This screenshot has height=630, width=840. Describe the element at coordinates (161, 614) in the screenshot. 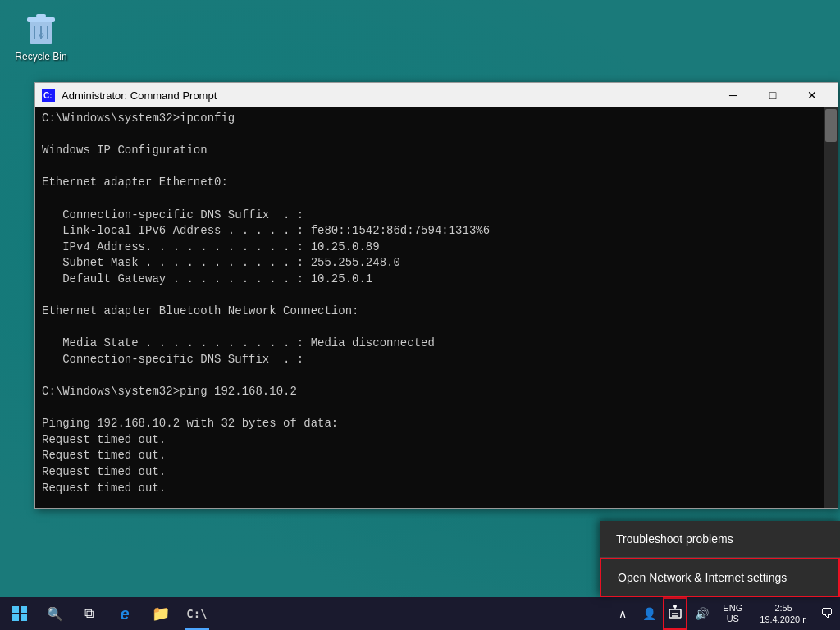

I see `file-explorer-icon: 📁` at that location.